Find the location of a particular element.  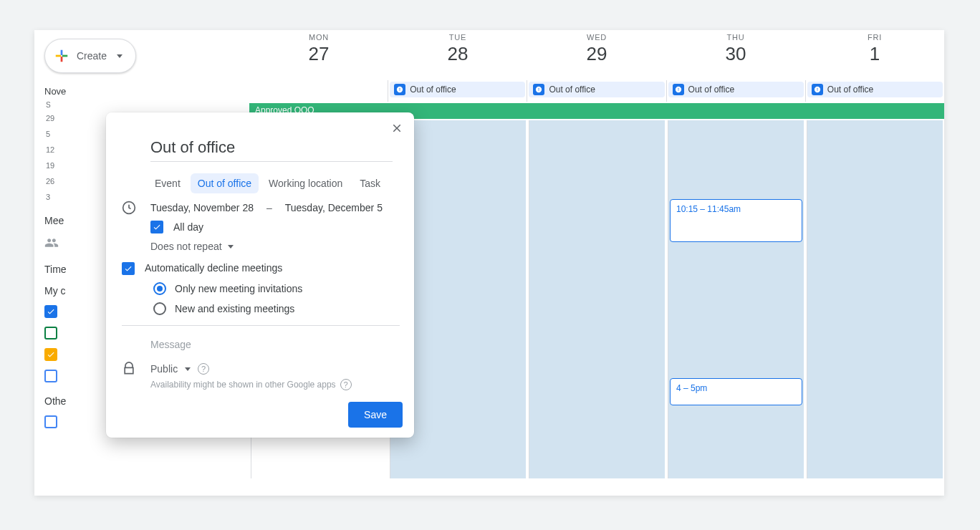

visibility-row: Public ? is located at coordinates (275, 369).